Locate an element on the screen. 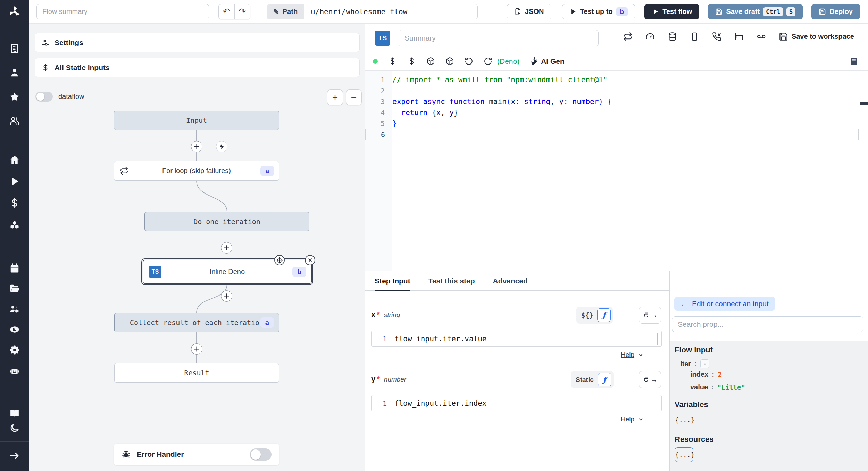  code-line-5: 5} is located at coordinates (612, 123).